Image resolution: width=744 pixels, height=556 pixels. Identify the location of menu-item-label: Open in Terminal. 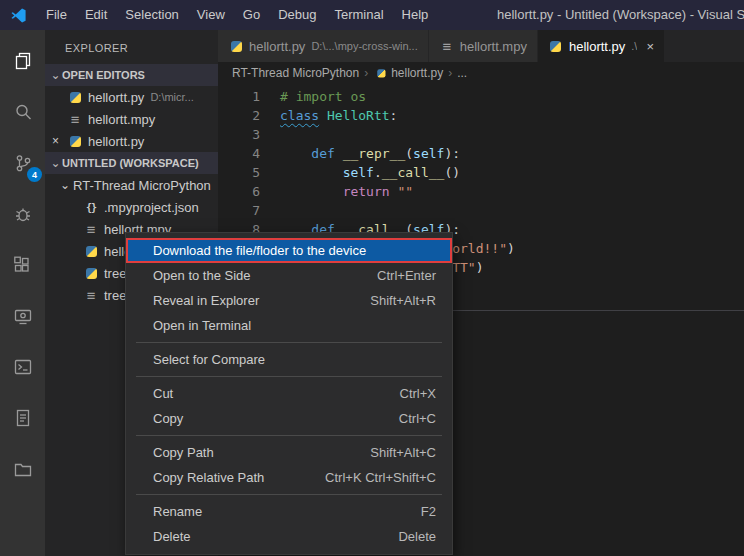
(282, 326).